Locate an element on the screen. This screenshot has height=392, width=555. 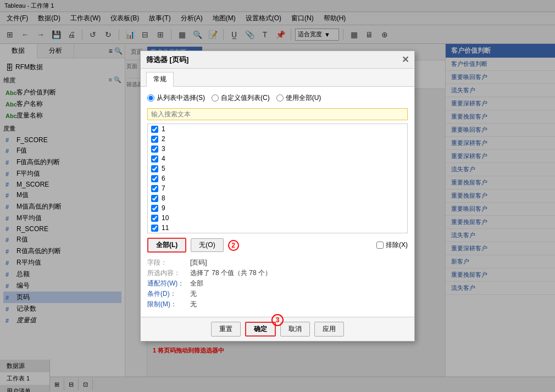
filter-value: 9 is located at coordinates (164, 208).